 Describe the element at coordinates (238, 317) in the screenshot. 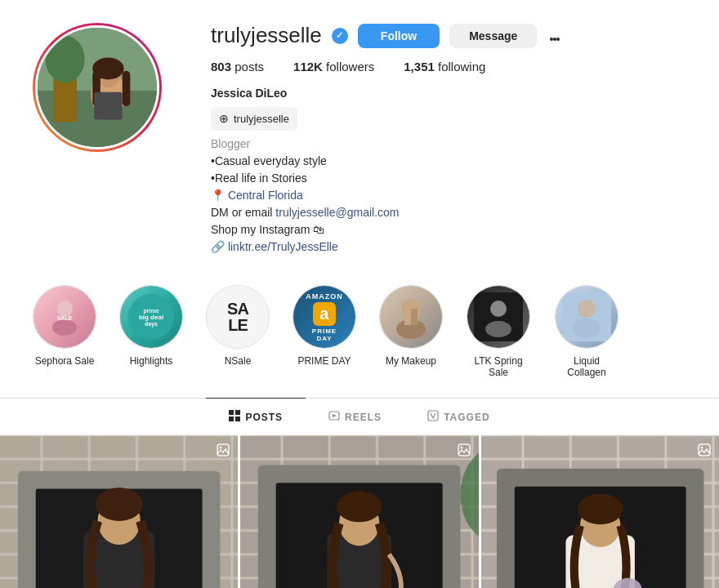

I see `highlight-circle-nsale: SA LE` at that location.